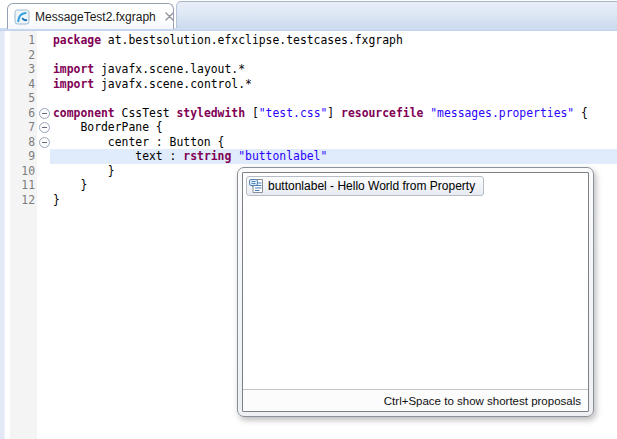  I want to click on proposal-status-text: Ctrl+Space to show shortest proposals, so click(482, 401).